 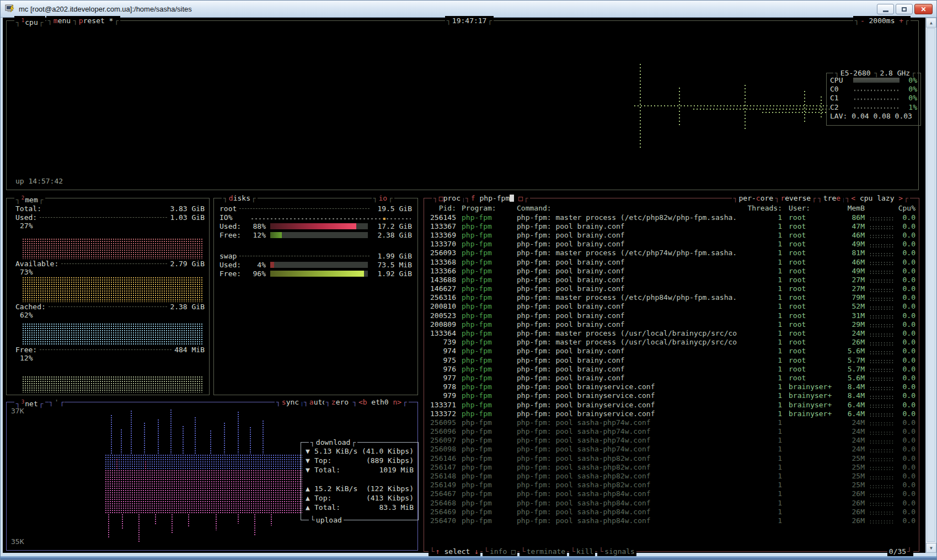 I want to click on iface-next-icon: n>, so click(x=398, y=402).